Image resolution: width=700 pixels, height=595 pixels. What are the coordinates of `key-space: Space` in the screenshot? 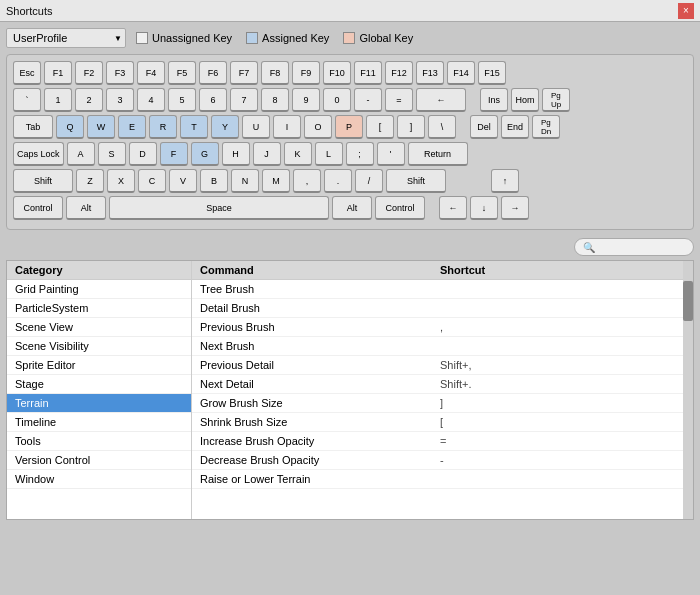 It's located at (219, 208).